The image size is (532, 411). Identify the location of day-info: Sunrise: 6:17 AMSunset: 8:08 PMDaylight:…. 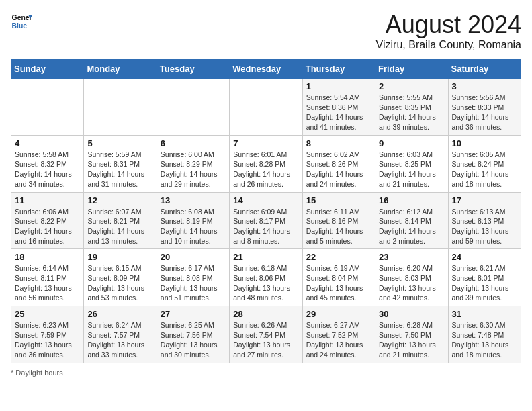
(193, 283).